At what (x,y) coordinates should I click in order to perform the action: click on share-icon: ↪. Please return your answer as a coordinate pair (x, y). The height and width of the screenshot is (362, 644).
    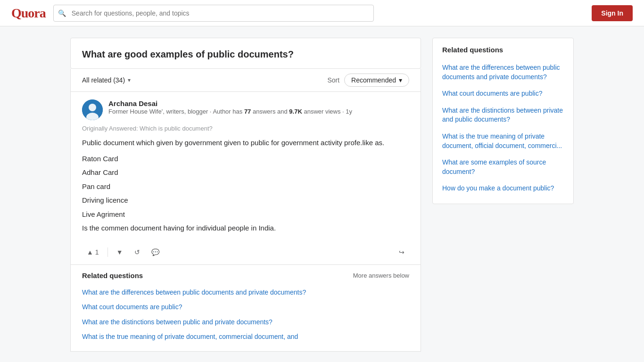
    Looking at the image, I should click on (402, 252).